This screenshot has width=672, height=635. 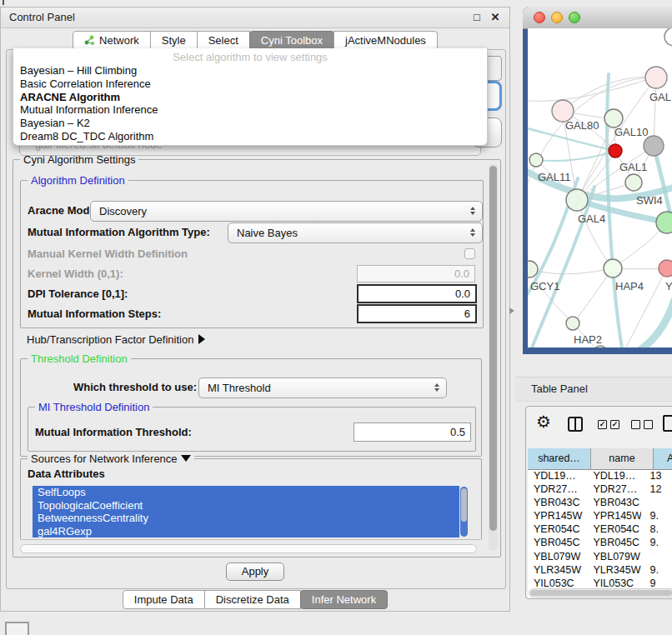 I want to click on table-row: YBR043CYBR043C, so click(x=600, y=502).